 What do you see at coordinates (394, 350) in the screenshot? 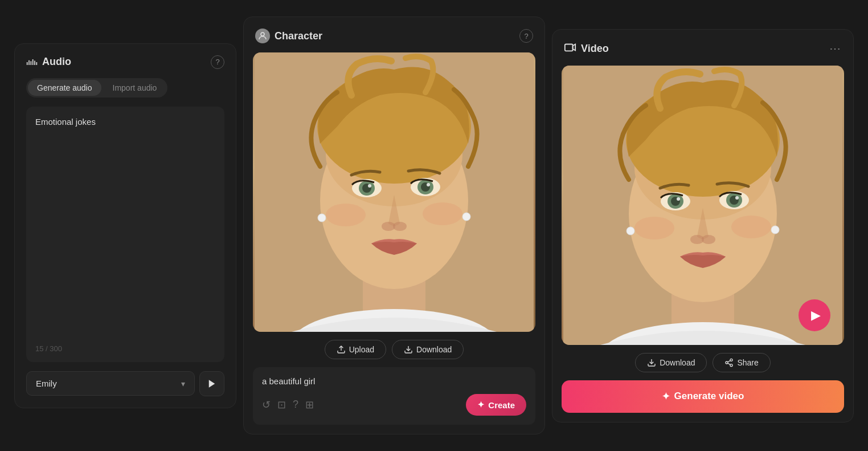
I see `character-action-row: Upload Download` at bounding box center [394, 350].